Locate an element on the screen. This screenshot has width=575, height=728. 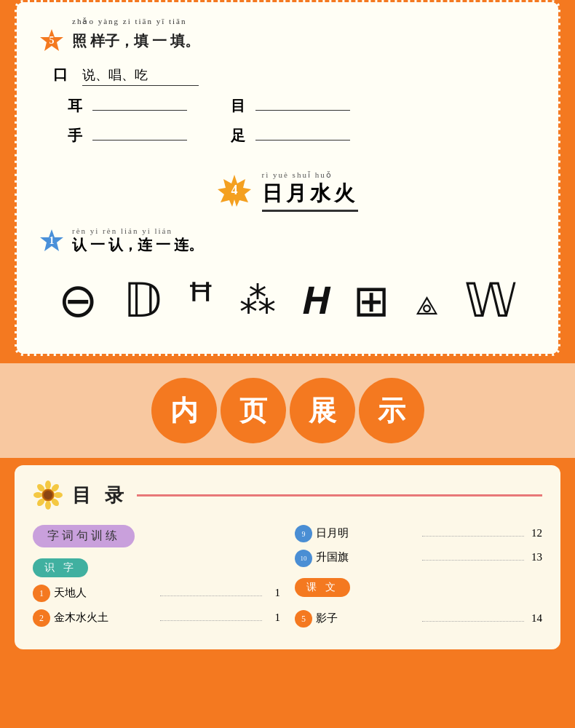
badge-5: 5 is located at coordinates (52, 41).